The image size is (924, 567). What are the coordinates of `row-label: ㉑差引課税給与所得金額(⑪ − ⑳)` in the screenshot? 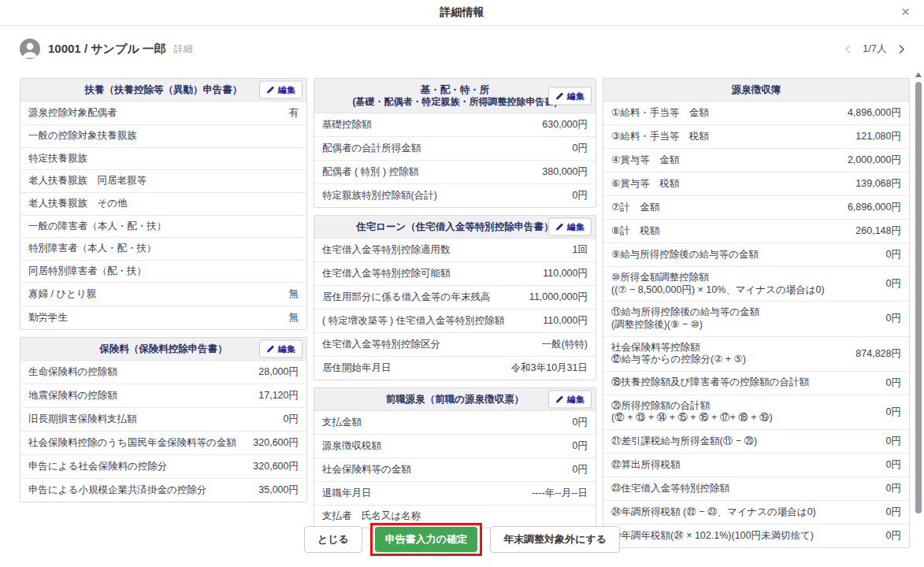 It's located at (684, 442).